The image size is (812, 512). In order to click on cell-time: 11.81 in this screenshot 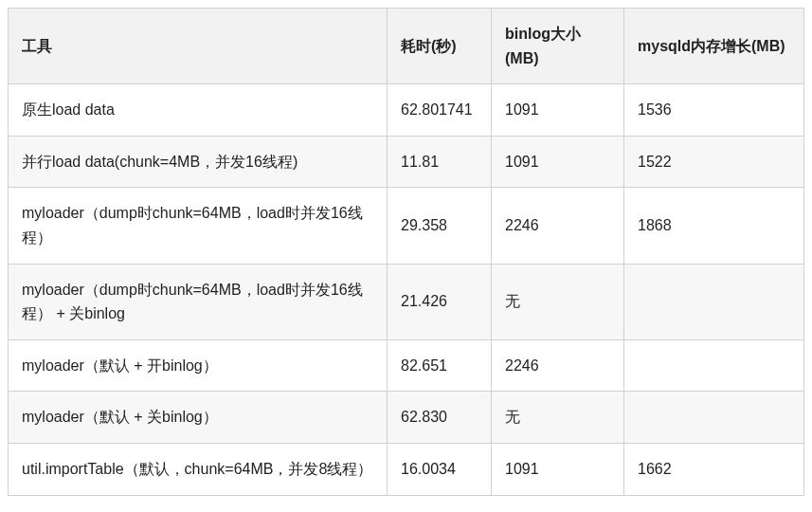, I will do `click(440, 161)`.